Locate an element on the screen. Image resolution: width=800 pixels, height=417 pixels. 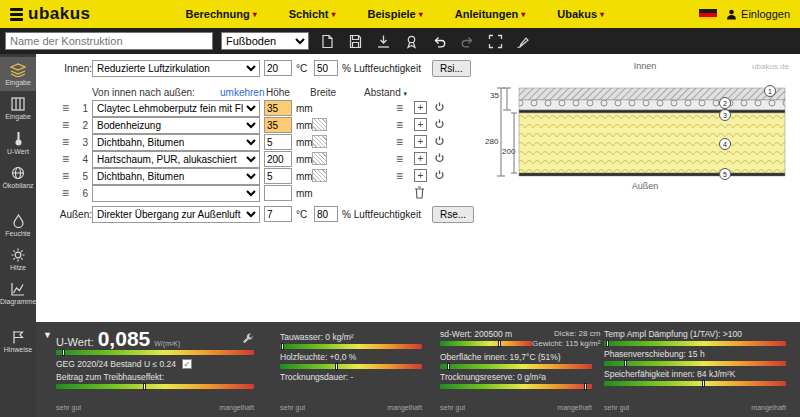
ubakus-logo: ubakus is located at coordinates (50, 14).